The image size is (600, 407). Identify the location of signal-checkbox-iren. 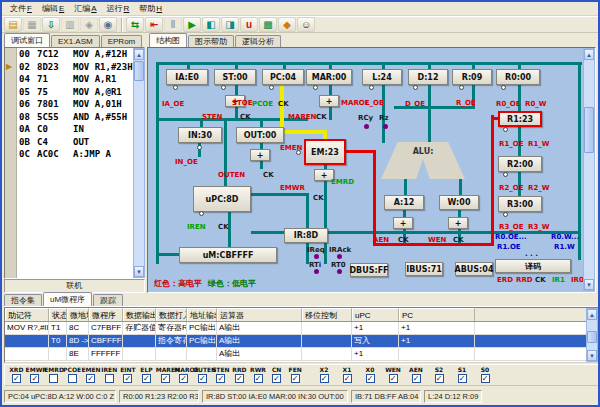
(110, 378).